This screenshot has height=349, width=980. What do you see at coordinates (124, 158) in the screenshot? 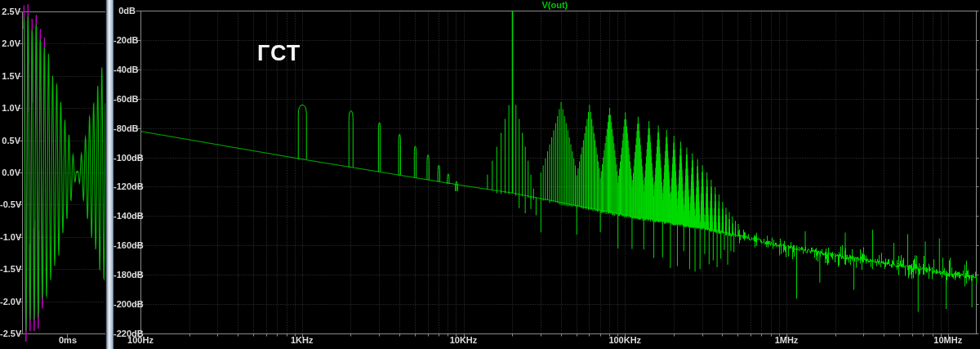
I see `spectrum-y-tick-label: -100dB` at bounding box center [124, 158].